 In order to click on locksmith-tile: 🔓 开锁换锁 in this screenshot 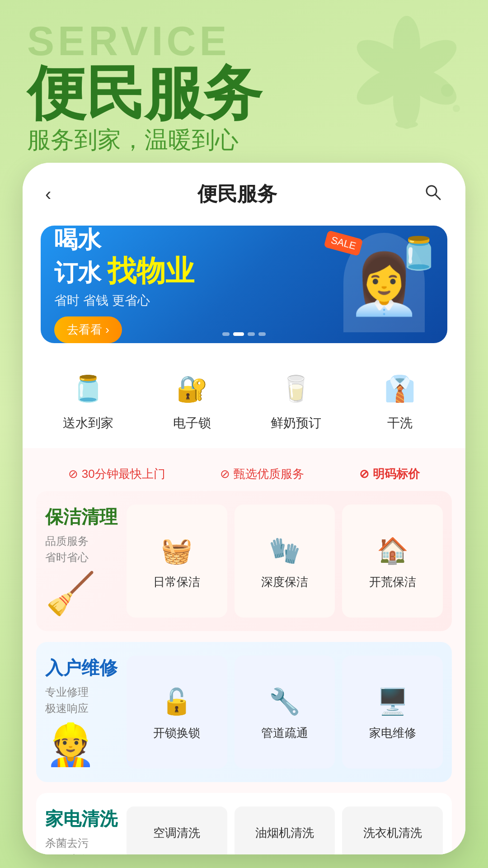, I will do `click(177, 712)`.